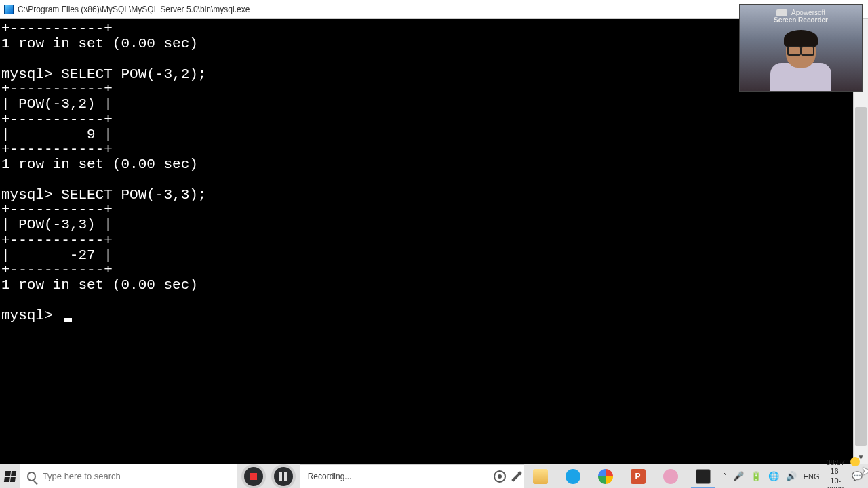 Image resolution: width=868 pixels, height=488 pixels. What do you see at coordinates (434, 9) in the screenshot?
I see `titlebar: C:\Program Files (x86)\MySQL\MySQL Serve…` at bounding box center [434, 9].